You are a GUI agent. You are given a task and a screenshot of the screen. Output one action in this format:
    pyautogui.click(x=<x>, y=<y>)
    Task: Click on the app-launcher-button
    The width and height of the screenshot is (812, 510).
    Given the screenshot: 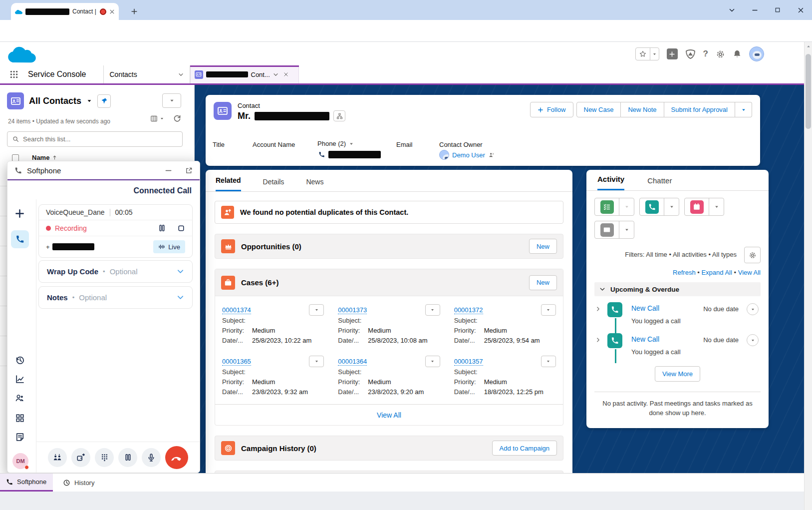 What is the action you would take?
    pyautogui.click(x=14, y=74)
    